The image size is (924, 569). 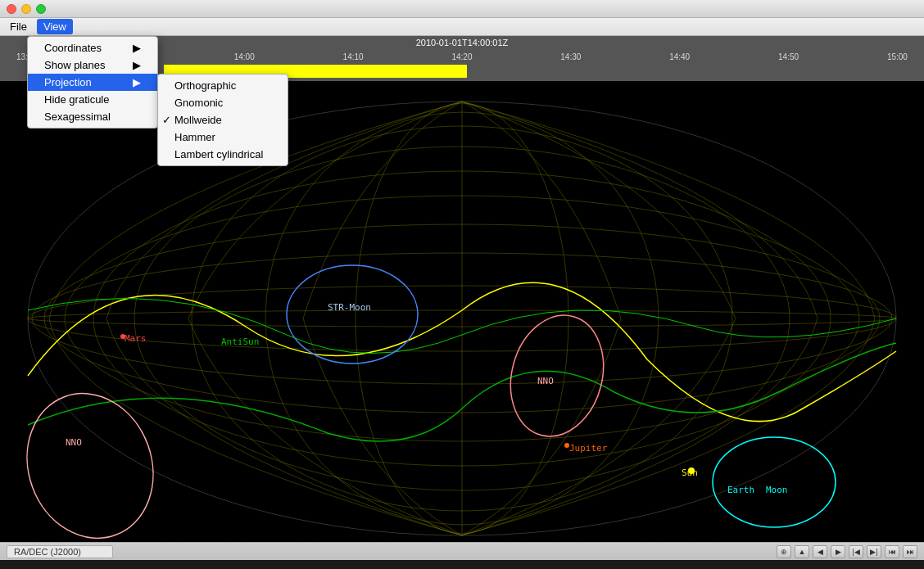 What do you see at coordinates (847, 552) in the screenshot?
I see `playback-controls: ⊕ ▲ ◀ ▶ |◀ ▶| ⏮ ⏭` at bounding box center [847, 552].